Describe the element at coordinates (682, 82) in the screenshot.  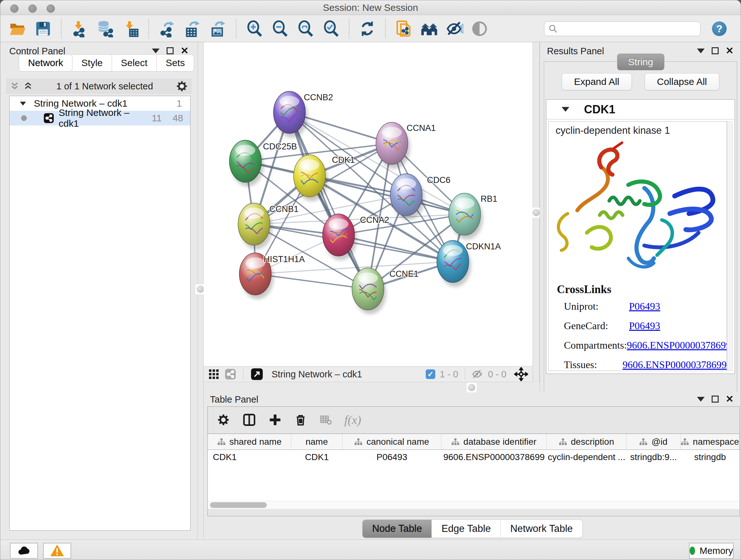
I see `collapse-all-button: Collapse All` at that location.